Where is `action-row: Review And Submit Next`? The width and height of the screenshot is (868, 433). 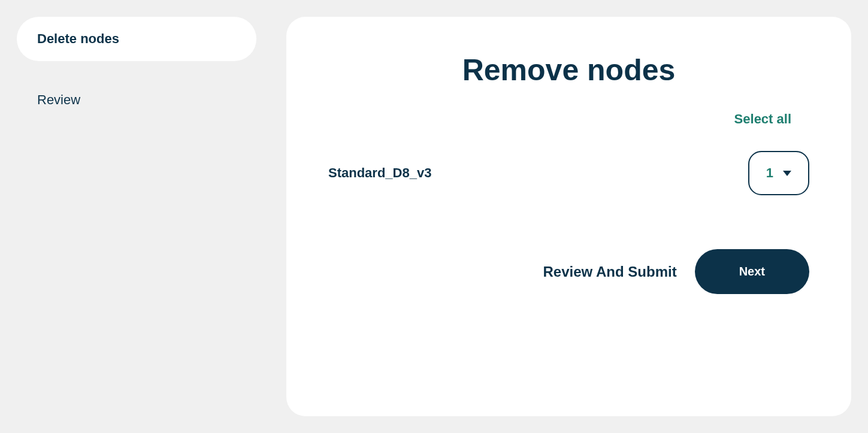 action-row: Review And Submit Next is located at coordinates (569, 272).